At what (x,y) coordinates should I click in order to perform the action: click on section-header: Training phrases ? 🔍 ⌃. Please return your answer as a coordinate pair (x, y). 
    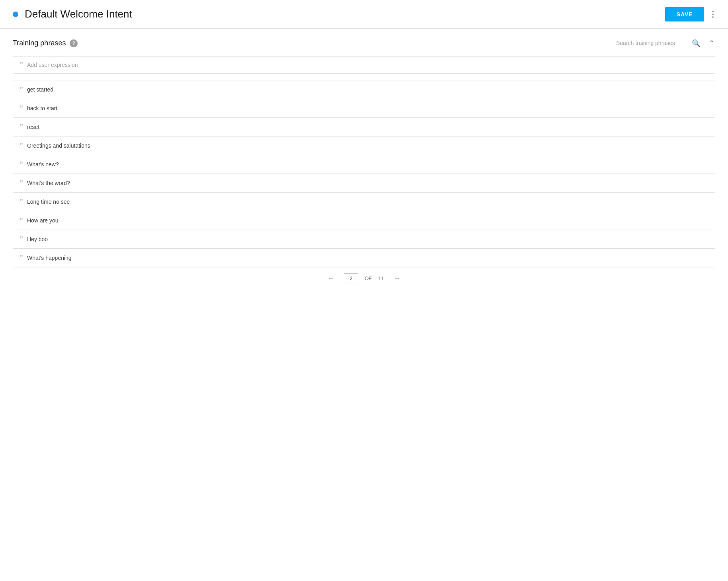
    Looking at the image, I should click on (364, 43).